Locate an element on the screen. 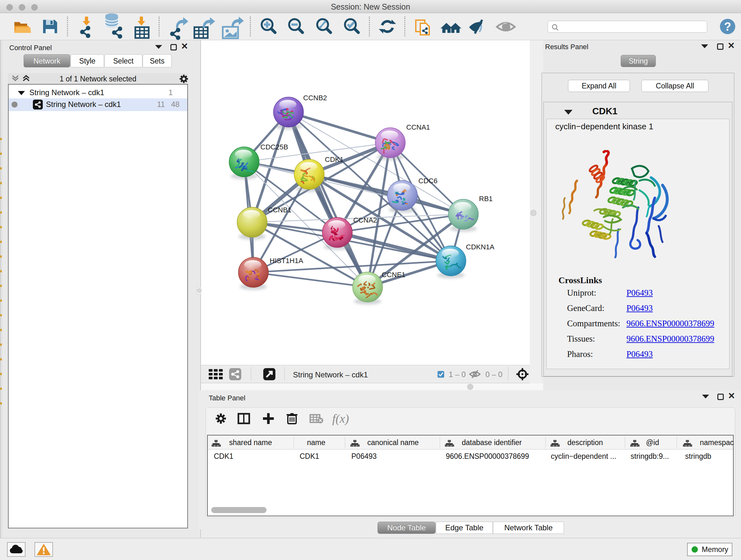 This screenshot has width=741, height=560. svg-text: CCNA1 is located at coordinates (418, 127).